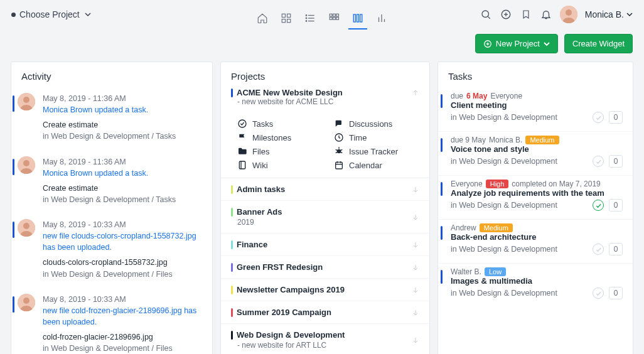 The image size is (644, 354). I want to click on task-item: Andrew Medium Back-end architecture in W…, so click(535, 242).